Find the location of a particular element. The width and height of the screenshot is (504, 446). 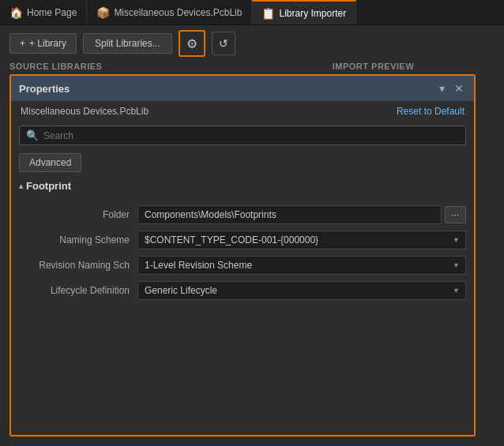

tab-importer-label: Library Importer is located at coordinates (313, 13).